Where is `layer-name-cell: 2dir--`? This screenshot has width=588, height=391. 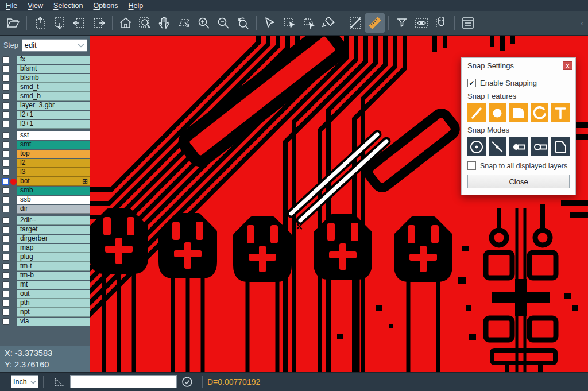
layer-name-cell: 2dir-- is located at coordinates (53, 220).